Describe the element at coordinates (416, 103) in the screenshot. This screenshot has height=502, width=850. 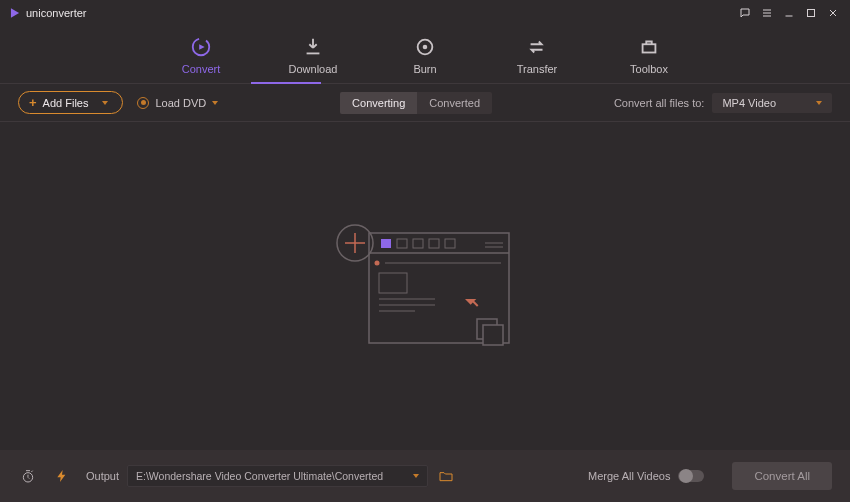
I see `convert-state-segment: Converting Converted` at that location.